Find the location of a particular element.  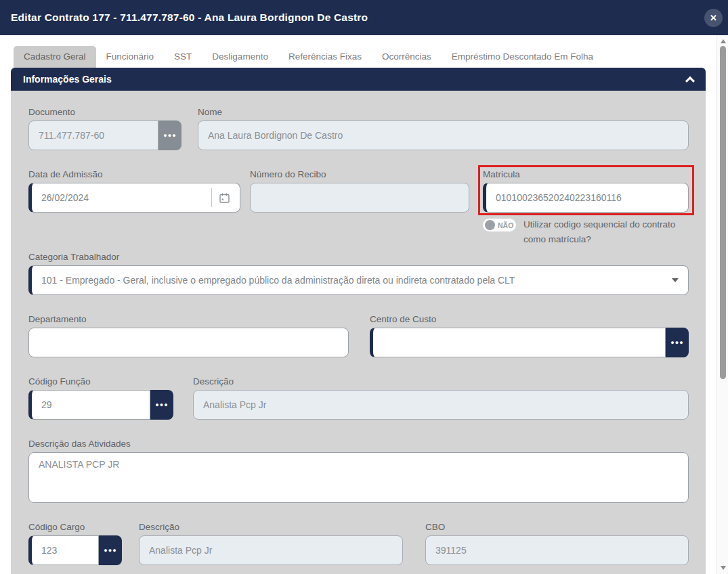

descricao-funcao-field is located at coordinates (441, 405).